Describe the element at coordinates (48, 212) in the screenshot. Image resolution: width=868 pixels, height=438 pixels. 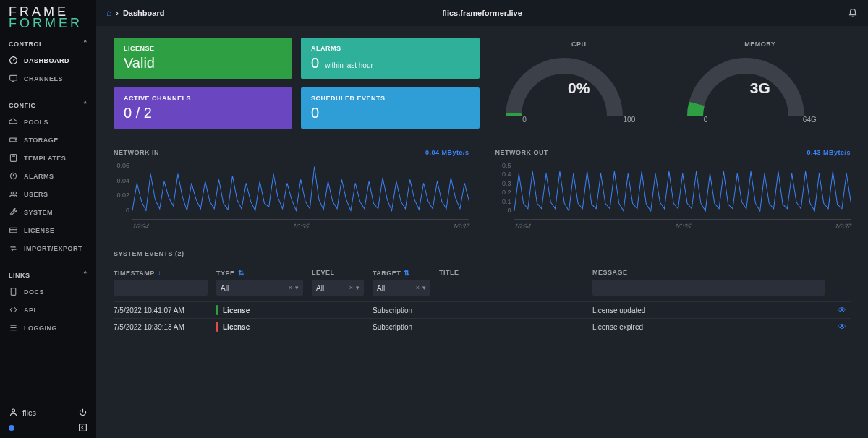
I see `sidebar-item-system: SYSTEM` at that location.